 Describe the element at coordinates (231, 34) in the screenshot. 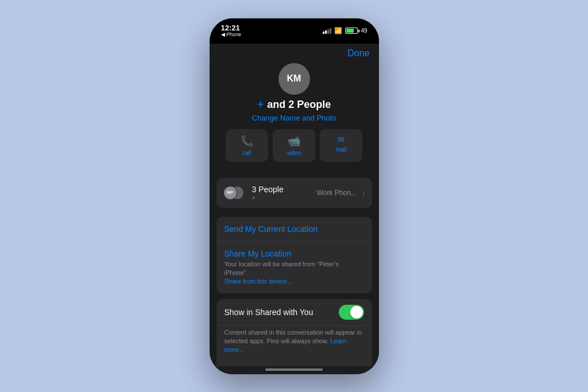

I see `carrier-label: ◀ Phone` at that location.